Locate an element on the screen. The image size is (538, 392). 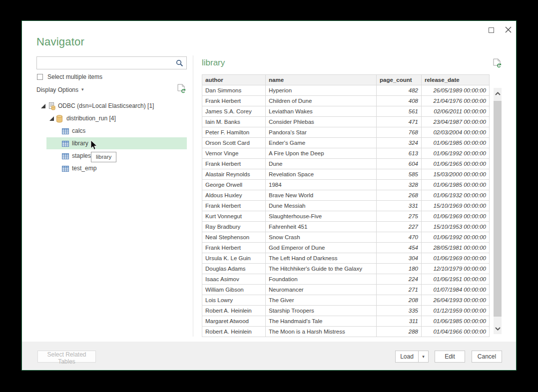
cell-name: A Fire Upon the Deep is located at coordinates (321, 154).